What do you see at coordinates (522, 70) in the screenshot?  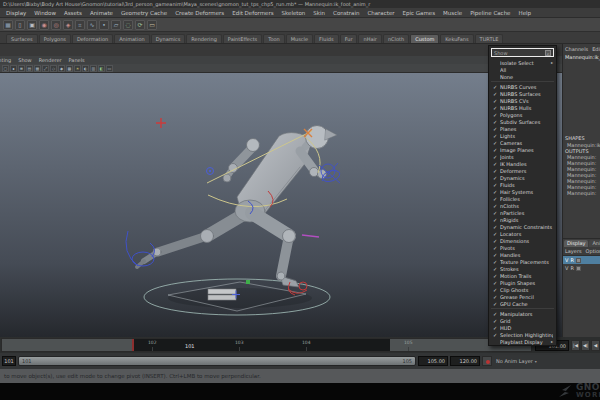 I see `show-menu-item: All` at bounding box center [522, 70].